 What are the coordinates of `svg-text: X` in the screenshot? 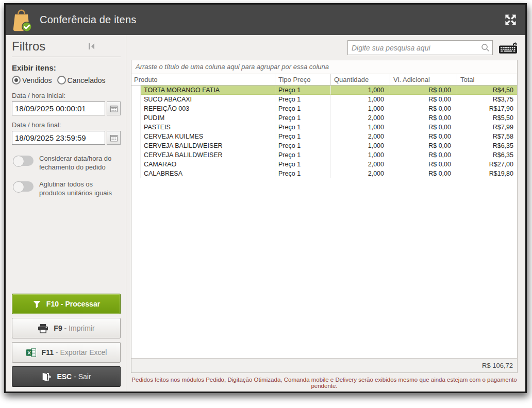 It's located at (29, 352).